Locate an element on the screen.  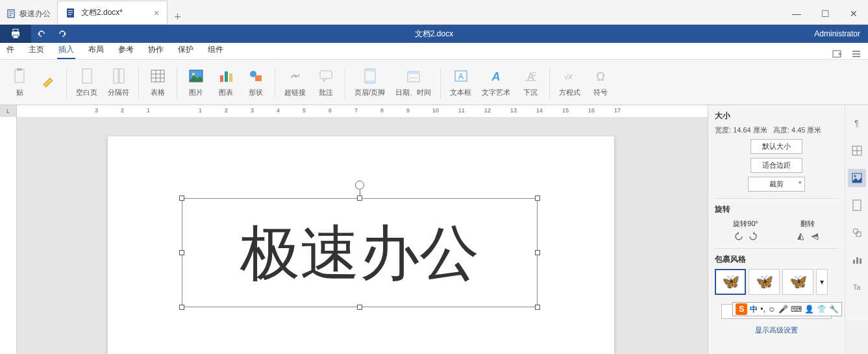
menu-references: 参考 is located at coordinates (126, 51).